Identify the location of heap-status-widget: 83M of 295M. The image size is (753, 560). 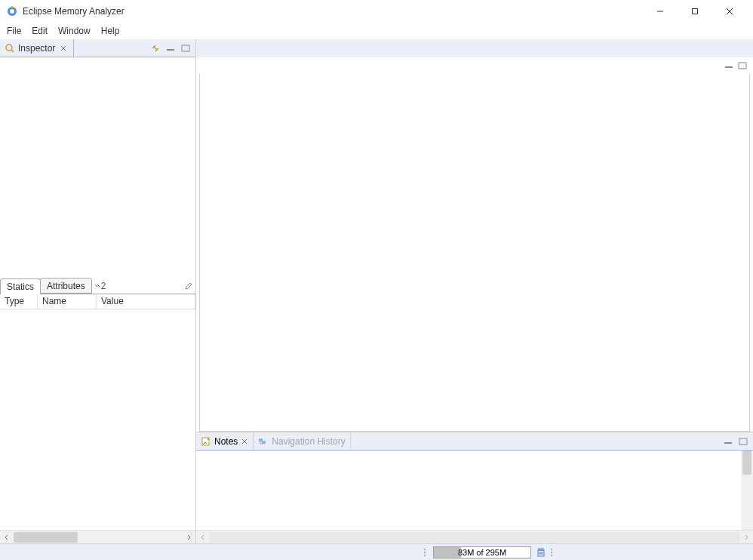
(490, 552).